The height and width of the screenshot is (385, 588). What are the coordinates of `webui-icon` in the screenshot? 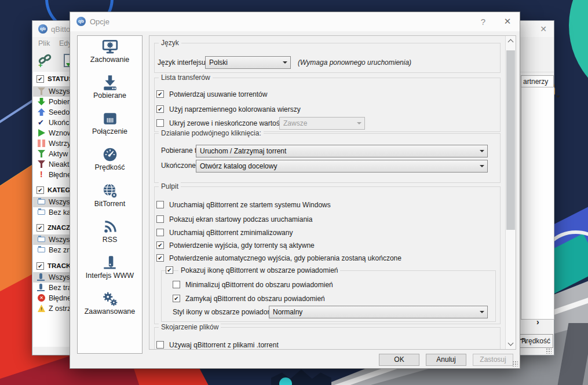 It's located at (110, 263).